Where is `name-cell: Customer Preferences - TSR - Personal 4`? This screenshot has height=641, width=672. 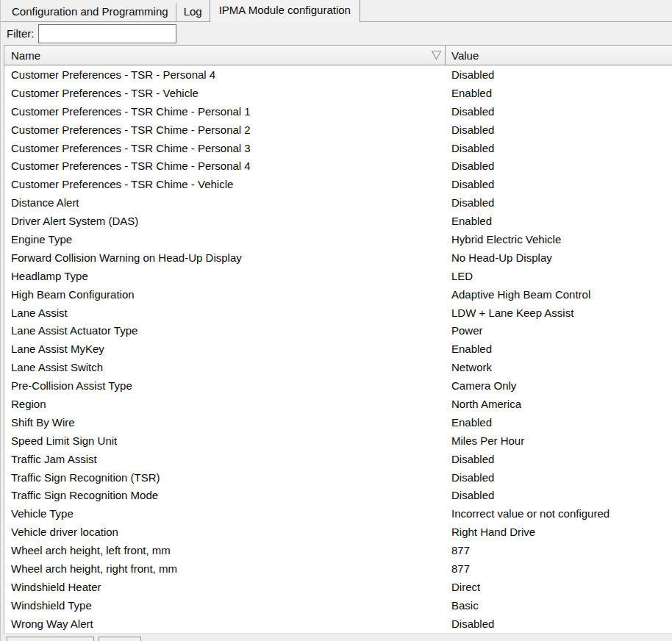 name-cell: Customer Preferences - TSR - Personal 4 is located at coordinates (225, 75).